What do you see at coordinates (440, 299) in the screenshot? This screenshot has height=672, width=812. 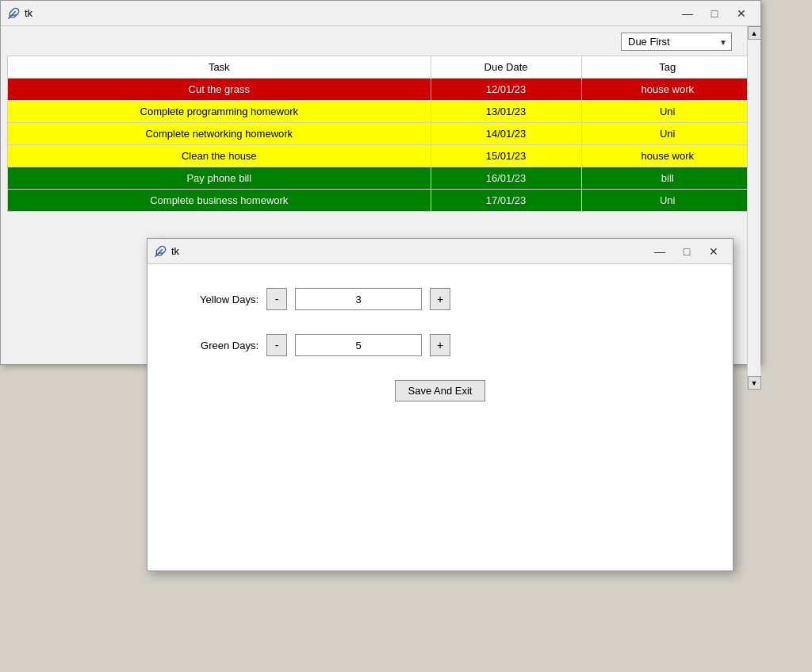 I see `yellow-days-row: Yellow Days: - +` at bounding box center [440, 299].